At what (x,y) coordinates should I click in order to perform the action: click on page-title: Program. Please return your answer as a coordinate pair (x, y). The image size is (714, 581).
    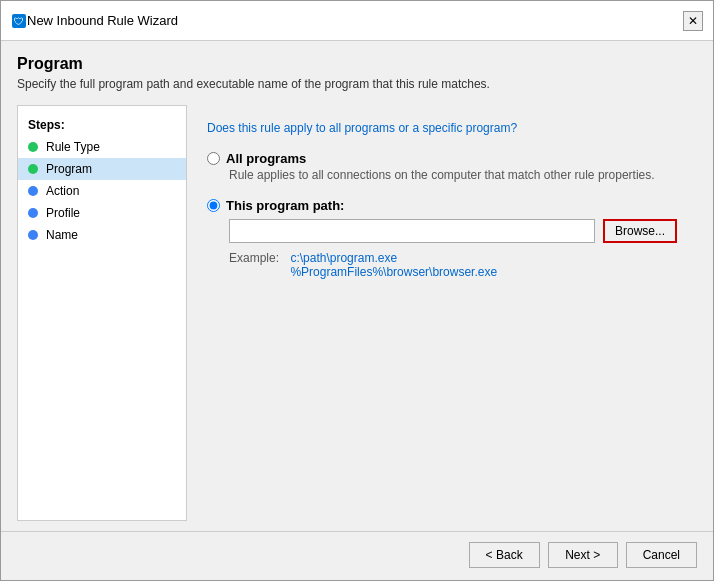
    Looking at the image, I should click on (357, 64).